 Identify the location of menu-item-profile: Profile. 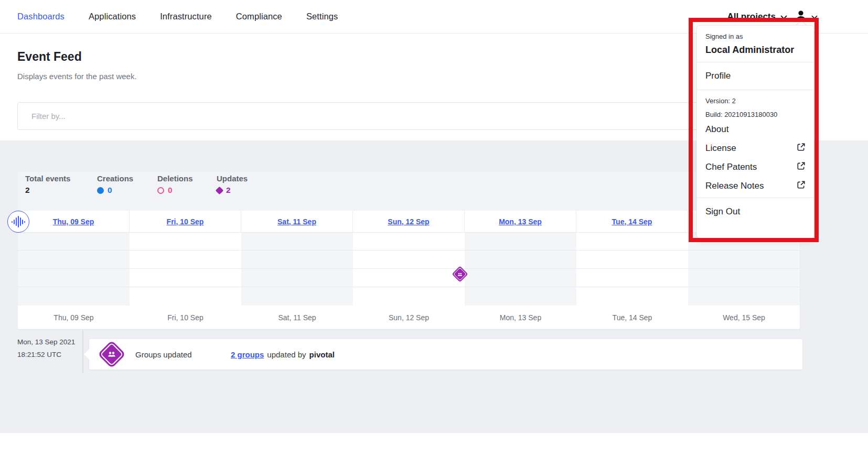
(755, 77).